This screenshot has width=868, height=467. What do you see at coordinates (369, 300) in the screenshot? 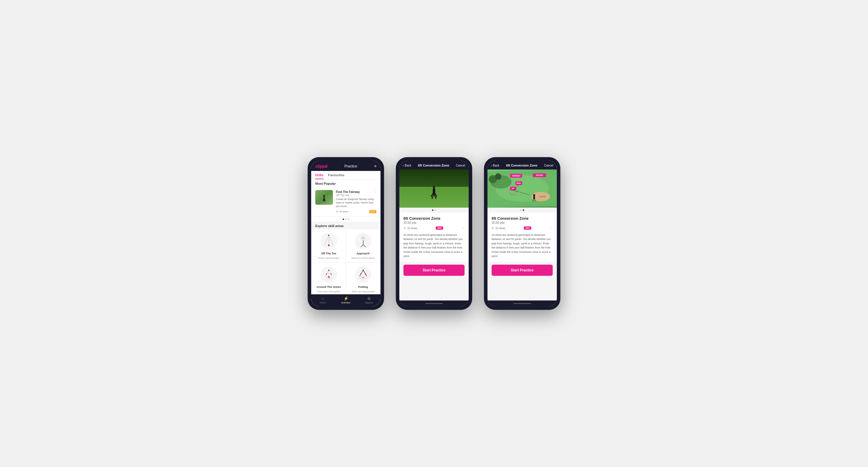
I see `nav-capture: ⊕ Capture` at bounding box center [369, 300].